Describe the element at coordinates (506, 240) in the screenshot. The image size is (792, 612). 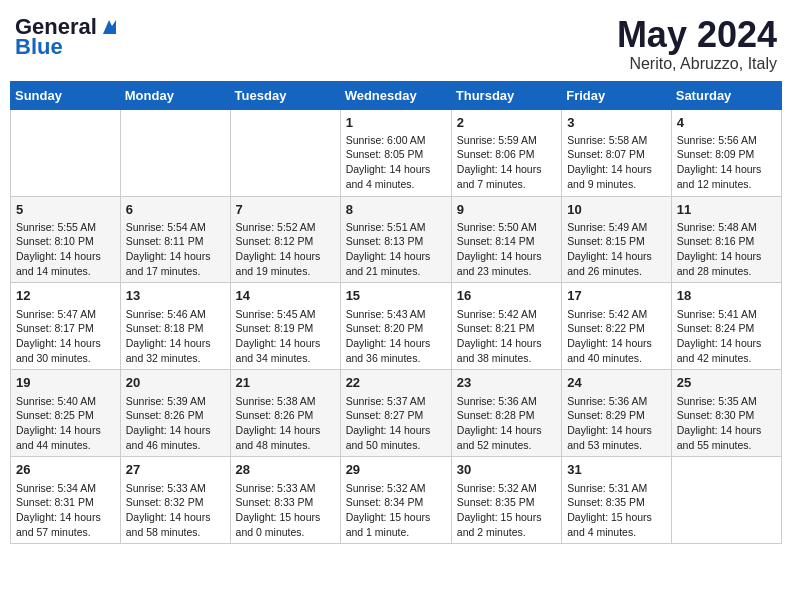
I see `calendar-cell: 9Sunrise: 5:50 AM Sunset: 8:14 PM Daylig…` at that location.